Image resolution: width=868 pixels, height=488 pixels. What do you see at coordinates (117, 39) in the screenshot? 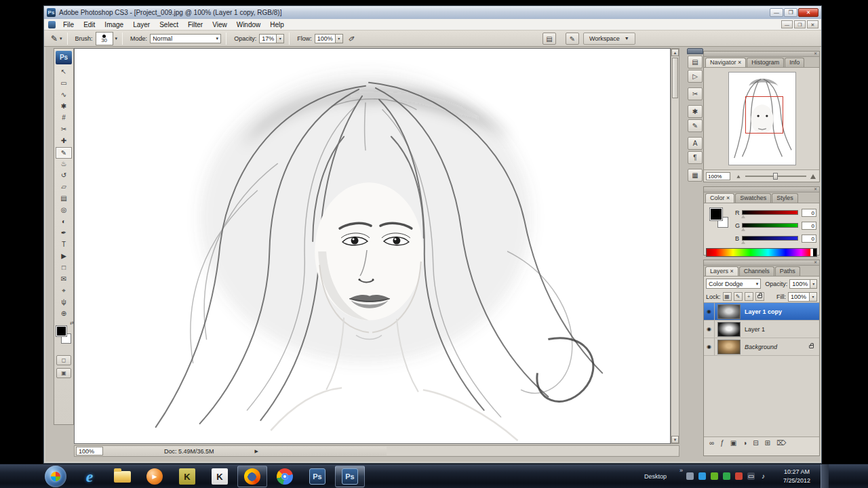
I see `brush-picker-caret-icon: ▾` at bounding box center [117, 39].